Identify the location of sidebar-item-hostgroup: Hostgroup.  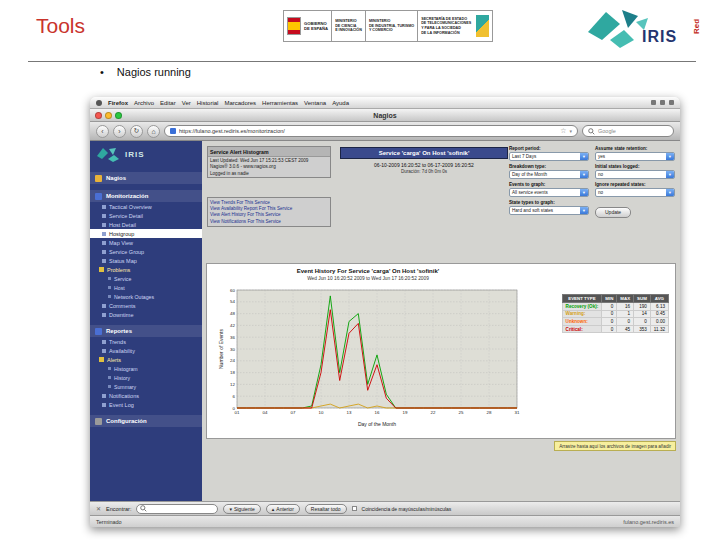
(146, 234).